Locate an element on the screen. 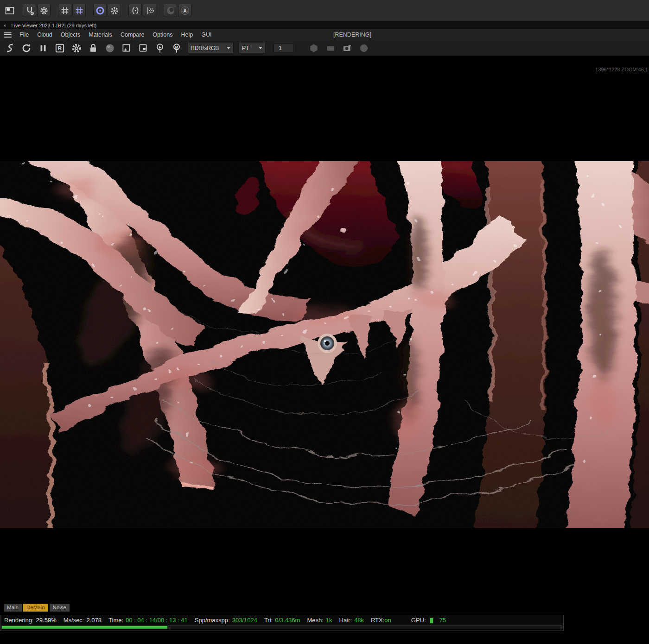  gpu-label: GPU: is located at coordinates (419, 620).